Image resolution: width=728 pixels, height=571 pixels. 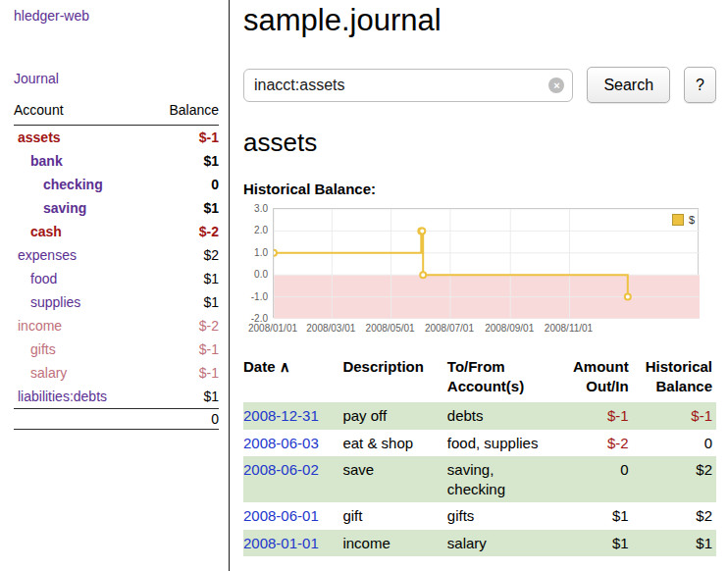 What do you see at coordinates (116, 161) in the screenshot?
I see `account-row: bank$1` at bounding box center [116, 161].